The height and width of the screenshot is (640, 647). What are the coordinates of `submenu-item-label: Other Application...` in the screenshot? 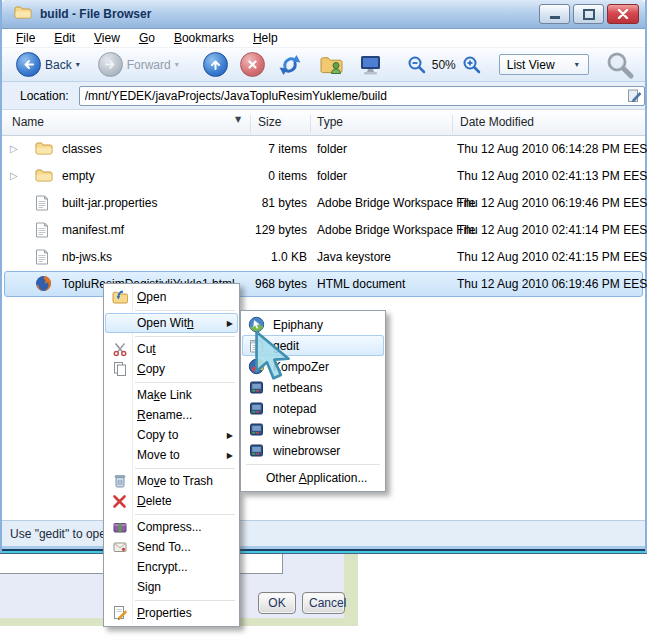 It's located at (316, 478).